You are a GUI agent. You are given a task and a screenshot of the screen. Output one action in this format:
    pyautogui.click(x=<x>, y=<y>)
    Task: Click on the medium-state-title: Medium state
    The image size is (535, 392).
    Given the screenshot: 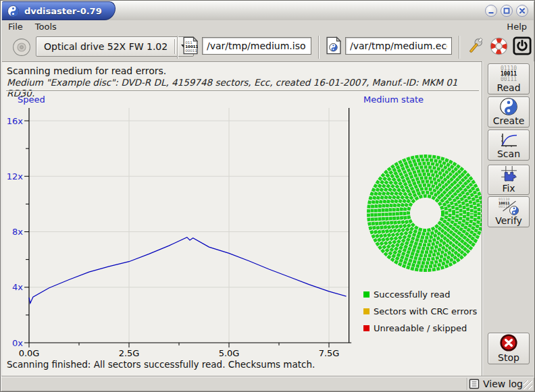 What is the action you would take?
    pyautogui.click(x=393, y=100)
    